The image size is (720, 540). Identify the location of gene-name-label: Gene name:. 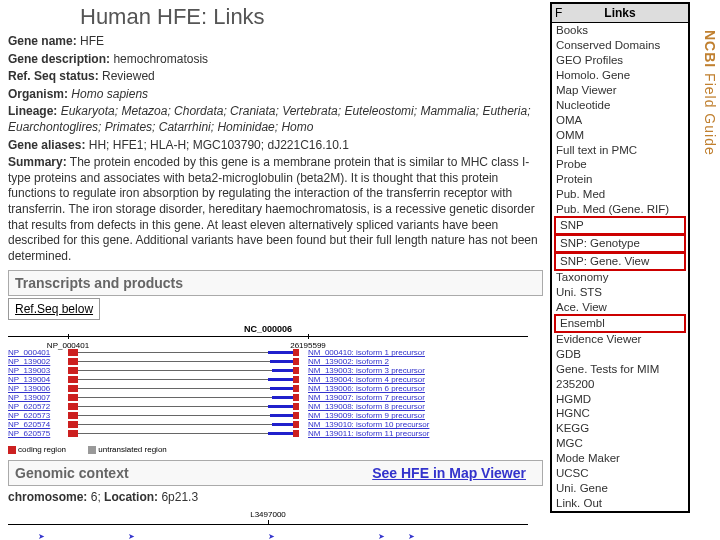
(42, 41).